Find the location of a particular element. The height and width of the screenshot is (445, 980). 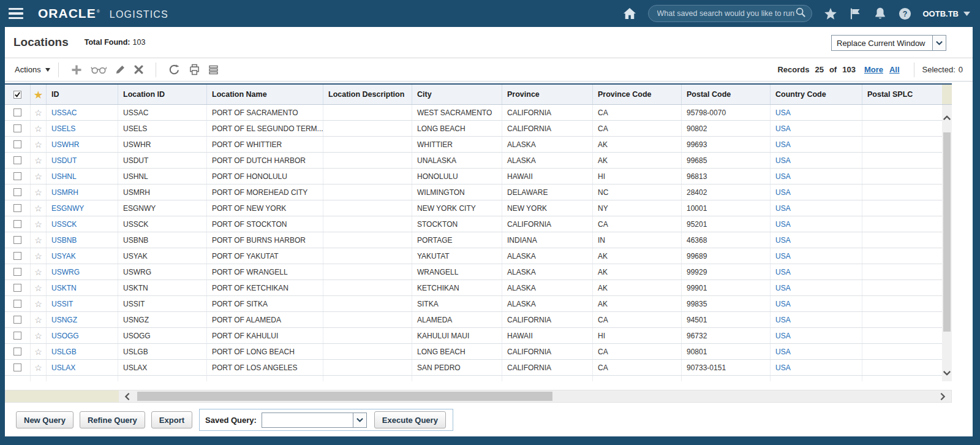

table-row: ☆ USYAK USYAK PORT OF YAKUTAT YAKUTAT AL… is located at coordinates (478, 256).